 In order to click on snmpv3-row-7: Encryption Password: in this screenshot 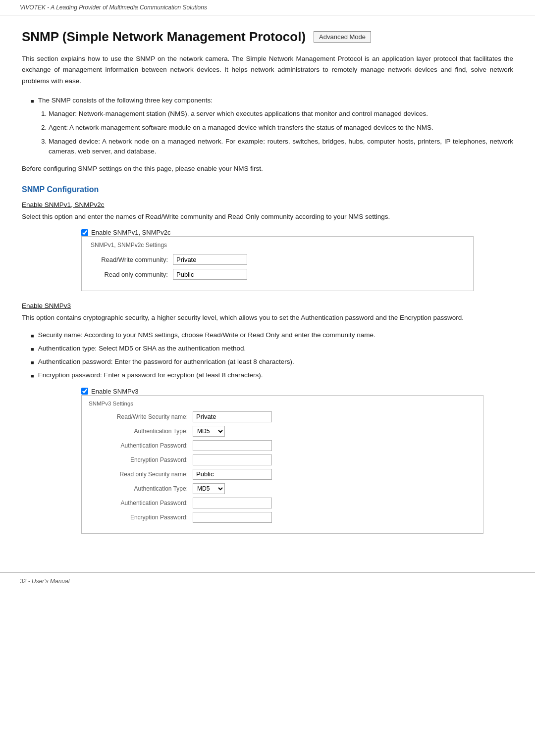, I will do `click(282, 517)`.